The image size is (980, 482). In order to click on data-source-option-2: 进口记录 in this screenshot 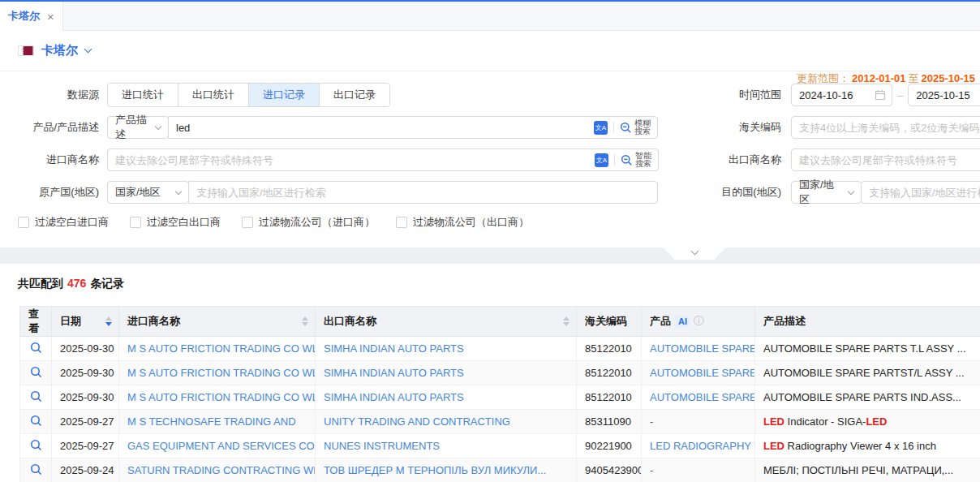, I will do `click(284, 95)`.